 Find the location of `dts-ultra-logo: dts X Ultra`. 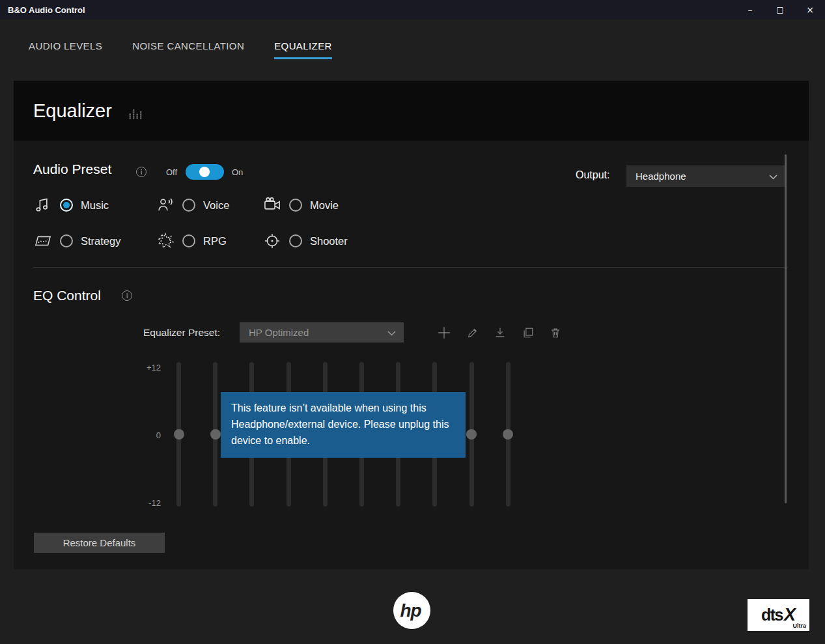

dts-ultra-logo: dts X Ultra is located at coordinates (779, 615).